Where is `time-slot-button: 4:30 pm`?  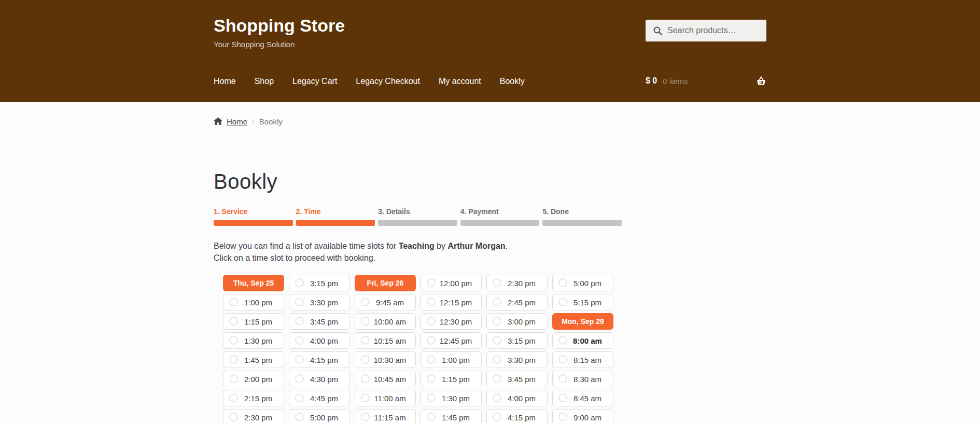
time-slot-button: 4:30 pm is located at coordinates (319, 379).